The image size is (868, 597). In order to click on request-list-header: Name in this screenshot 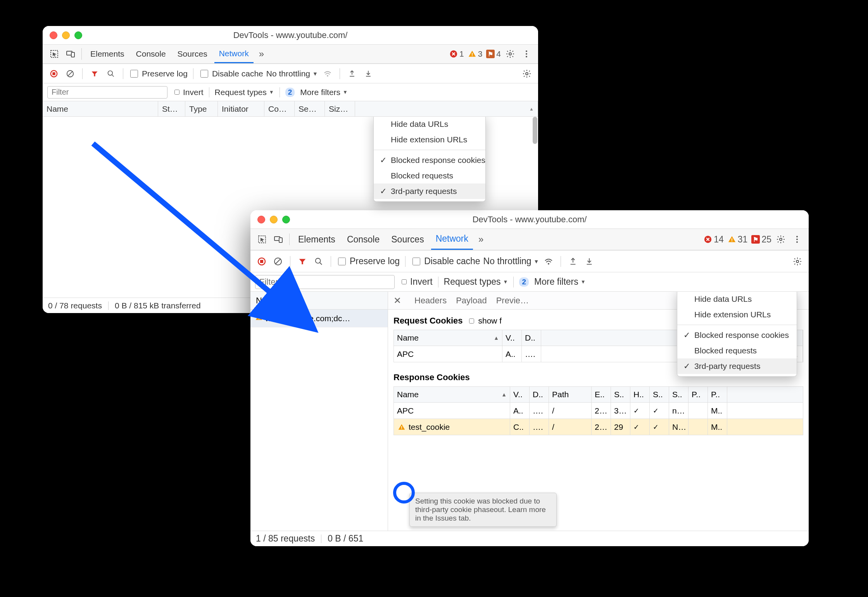, I will do `click(319, 301)`.